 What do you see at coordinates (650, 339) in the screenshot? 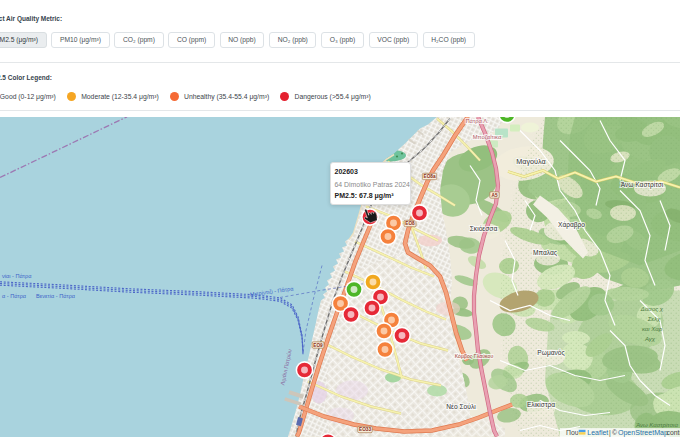
I see `svg-text: Αγχ` at bounding box center [650, 339].